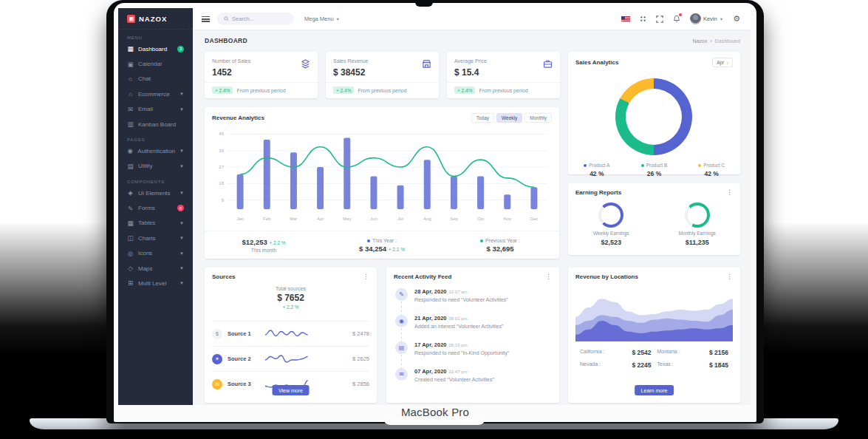  I want to click on sources-summary: Total sources $ 7652 + 2.2 %, so click(291, 296).